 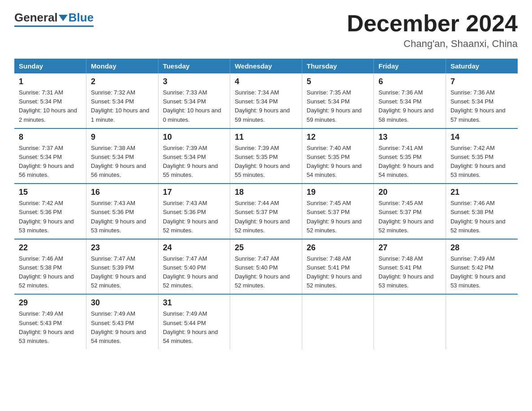 What do you see at coordinates (81, 18) in the screenshot?
I see `logo-blue-text: Blue` at bounding box center [81, 18].